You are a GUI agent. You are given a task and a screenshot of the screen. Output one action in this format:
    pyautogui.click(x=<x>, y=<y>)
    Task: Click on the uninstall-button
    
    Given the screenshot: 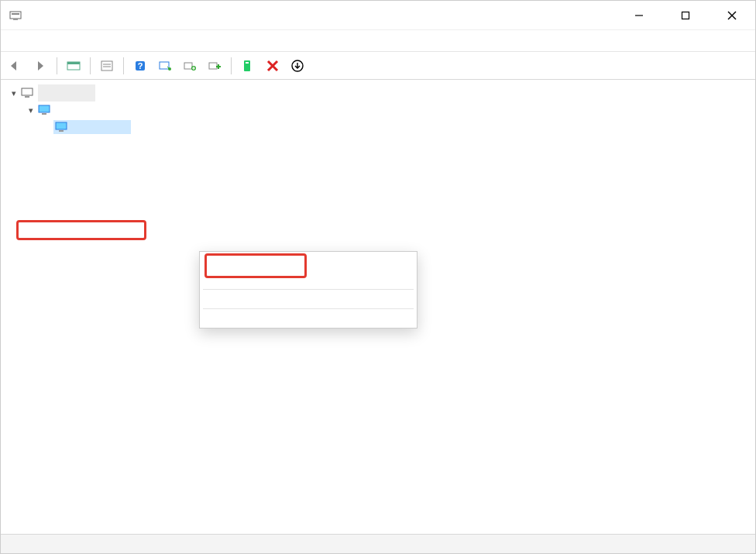 What is the action you would take?
    pyautogui.click(x=248, y=66)
    